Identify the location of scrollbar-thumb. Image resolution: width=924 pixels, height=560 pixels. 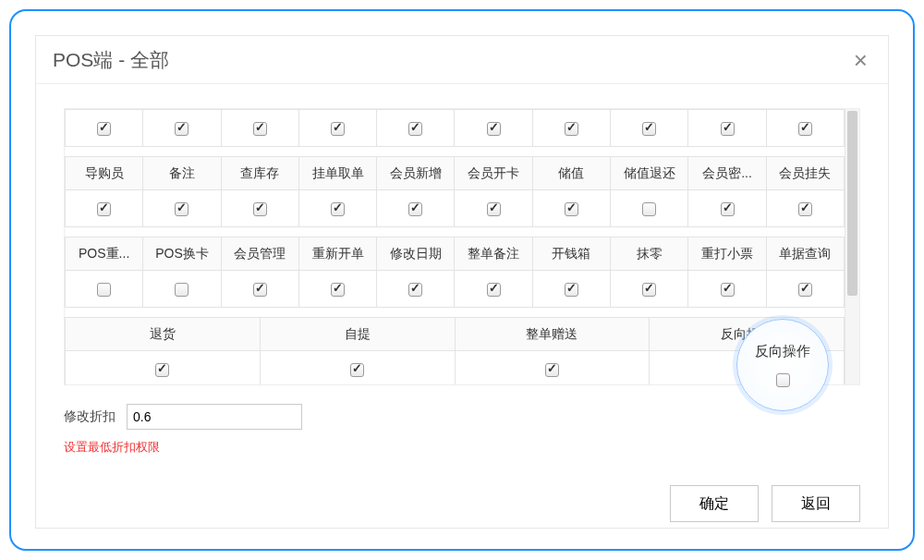
(852, 203).